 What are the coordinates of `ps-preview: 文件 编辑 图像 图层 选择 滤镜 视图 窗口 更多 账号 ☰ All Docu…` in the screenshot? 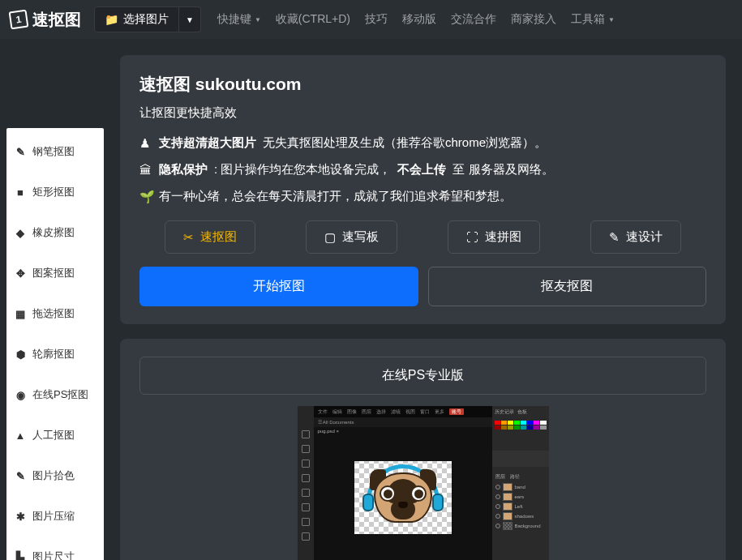 It's located at (423, 483).